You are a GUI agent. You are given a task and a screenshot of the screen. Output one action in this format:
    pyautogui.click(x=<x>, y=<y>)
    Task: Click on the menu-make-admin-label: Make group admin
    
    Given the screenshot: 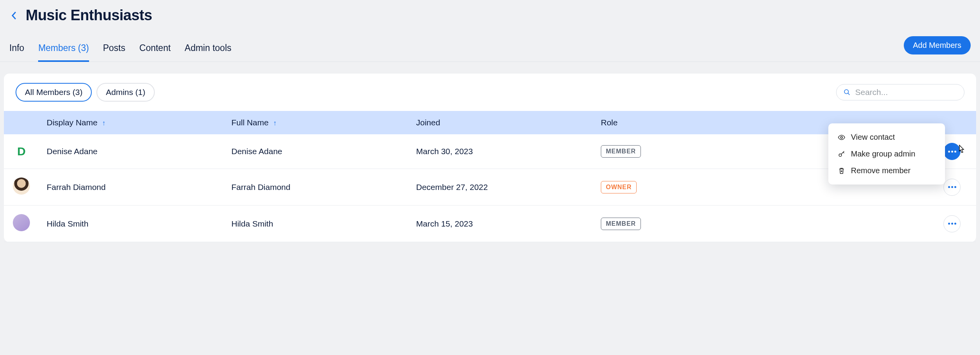 What is the action you would take?
    pyautogui.click(x=883, y=154)
    